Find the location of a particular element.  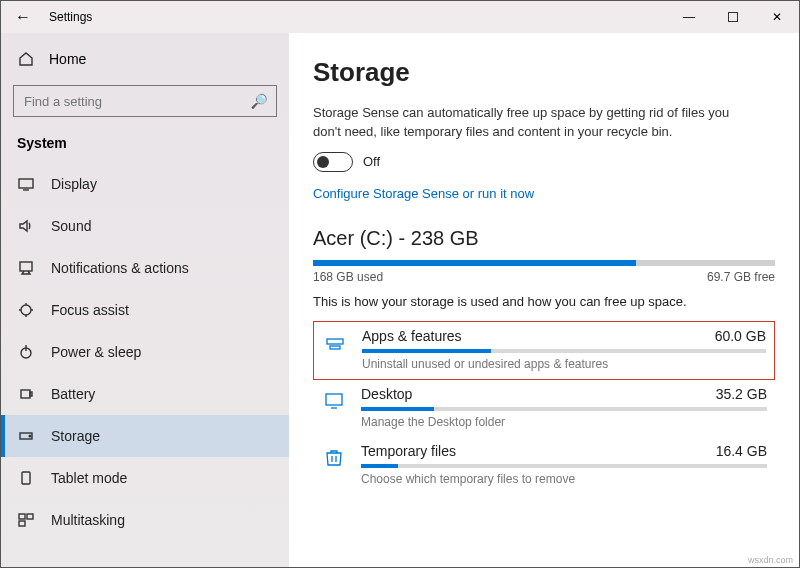

active-indicator is located at coordinates (3, 436).